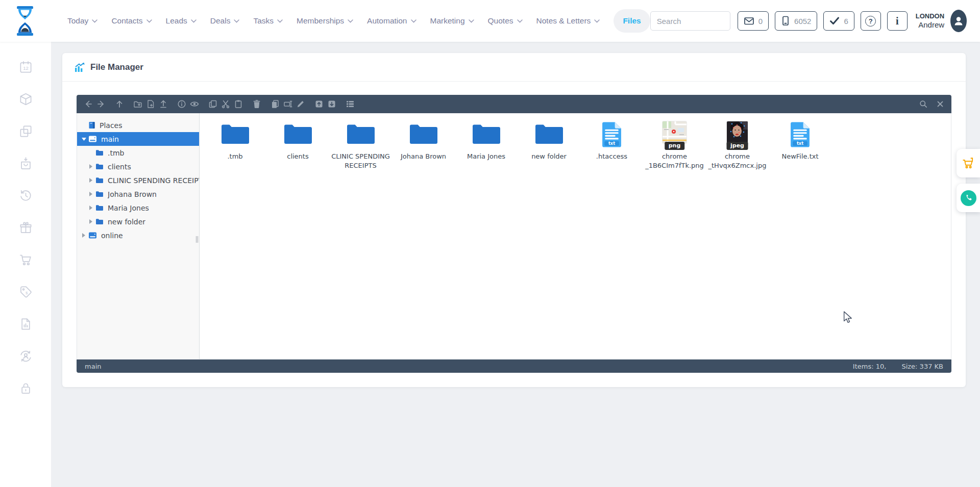  I want to click on phone-button: 6052, so click(796, 21).